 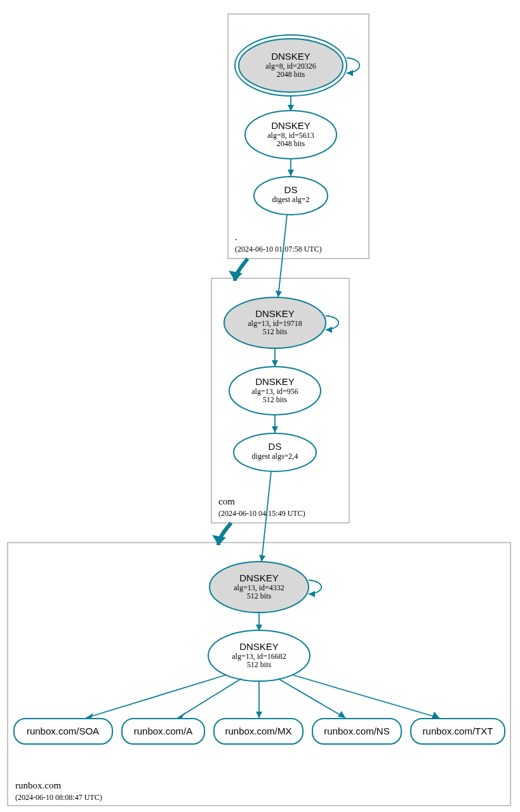 What do you see at coordinates (366, 696) in the screenshot?
I see `edge-zsk-txt` at bounding box center [366, 696].